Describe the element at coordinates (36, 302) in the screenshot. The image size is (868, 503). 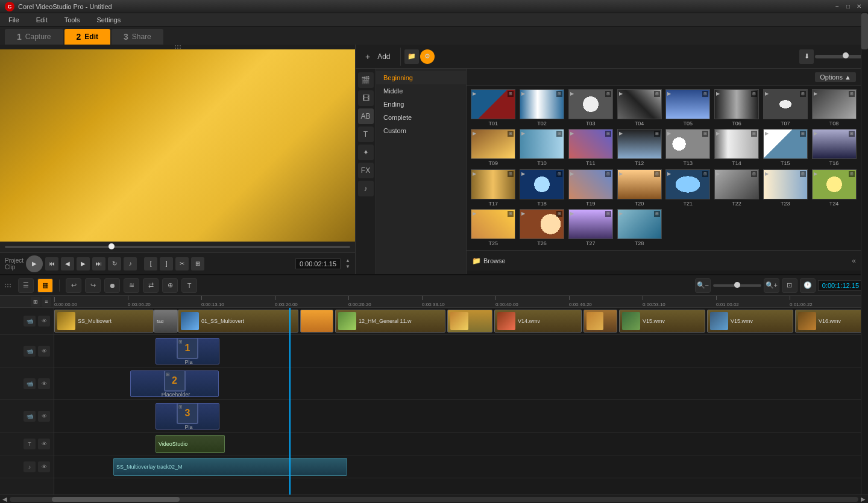
I see `expand-tracks-button: ⊞` at that location.